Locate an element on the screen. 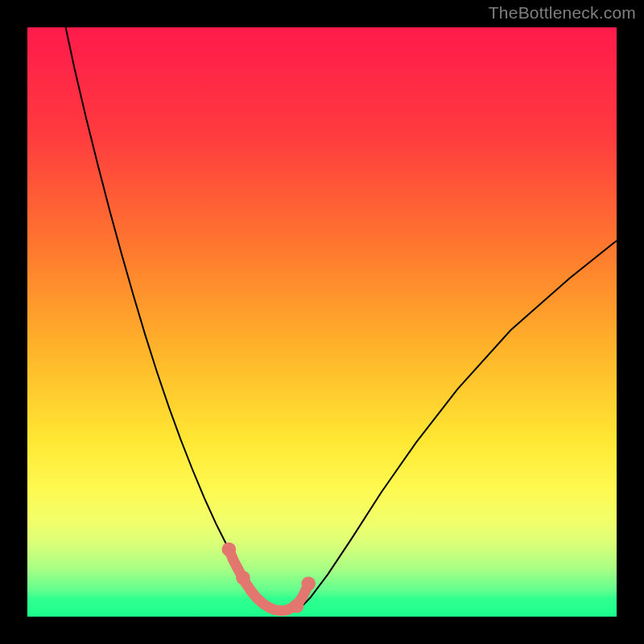 The width and height of the screenshot is (644, 644). watermark-text: TheBottleneck.com is located at coordinates (562, 13).